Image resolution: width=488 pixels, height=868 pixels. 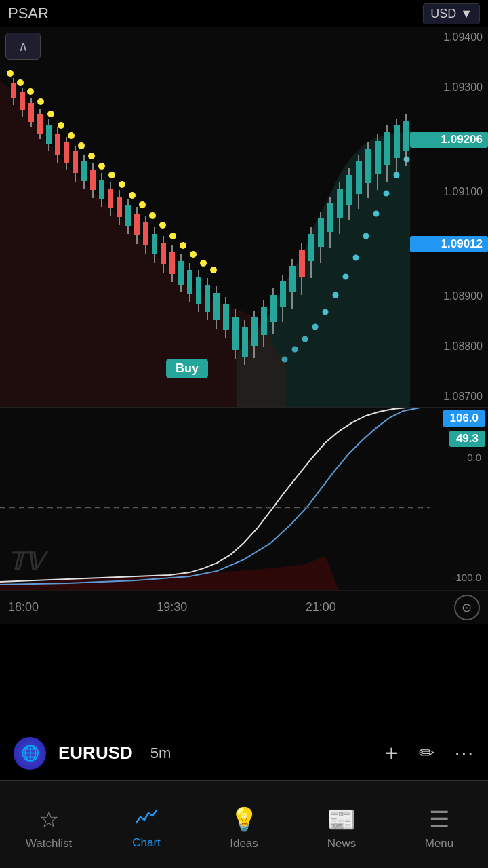 What do you see at coordinates (49, 819) in the screenshot?
I see `watchlist-icon: ☆` at bounding box center [49, 819].